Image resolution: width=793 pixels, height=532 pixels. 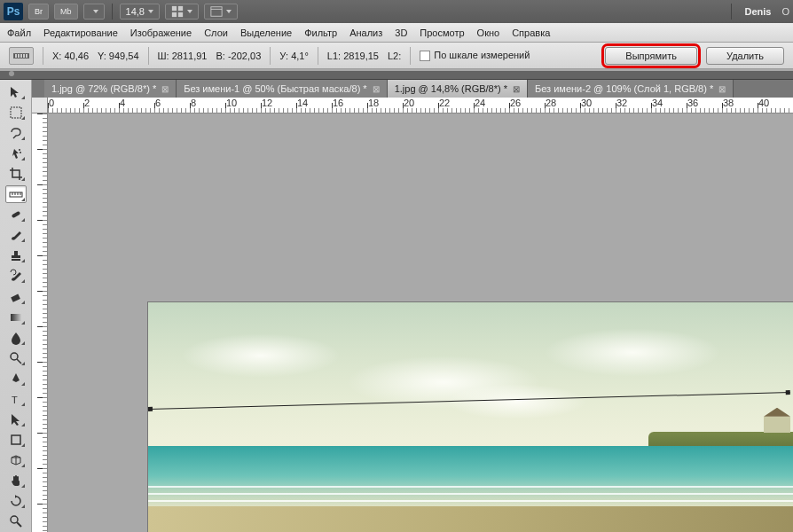 What do you see at coordinates (396, 75) in the screenshot?
I see `panel-handle` at bounding box center [396, 75].